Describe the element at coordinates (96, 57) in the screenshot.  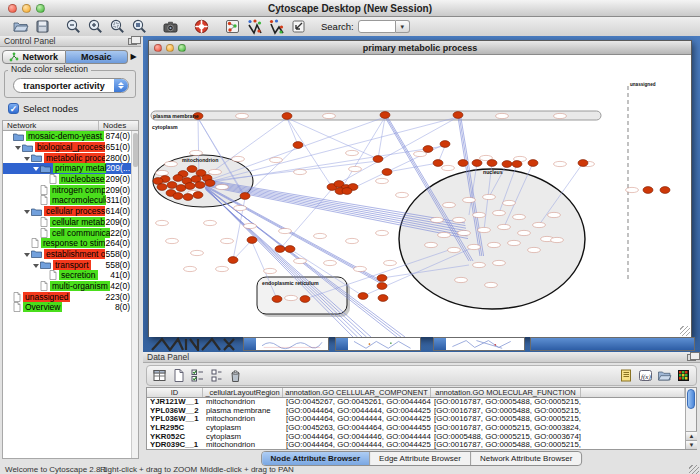
I see `tab-label: Mosaic` at that location.